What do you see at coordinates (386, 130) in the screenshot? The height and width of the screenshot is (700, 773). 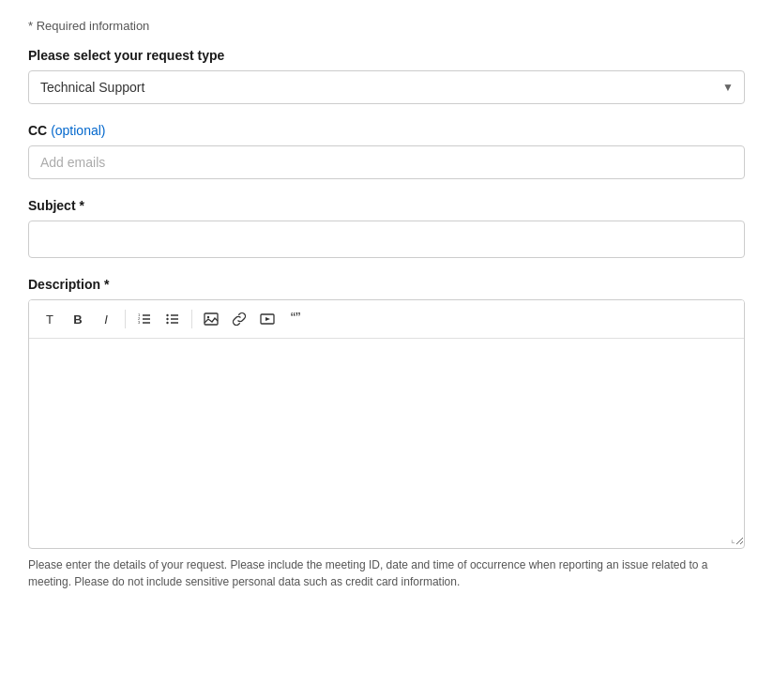 I see `cc-label: CC (optional)` at bounding box center [386, 130].